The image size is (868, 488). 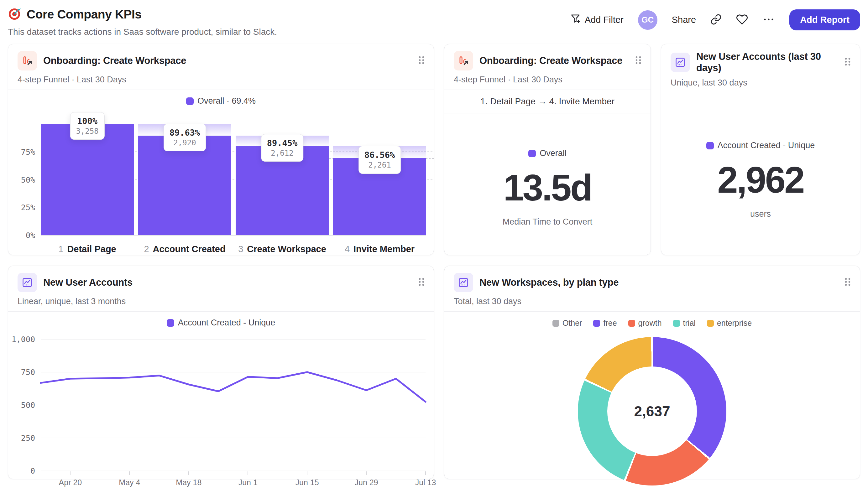 I want to click on funnel-tooltip-pct: 100%, so click(x=87, y=121).